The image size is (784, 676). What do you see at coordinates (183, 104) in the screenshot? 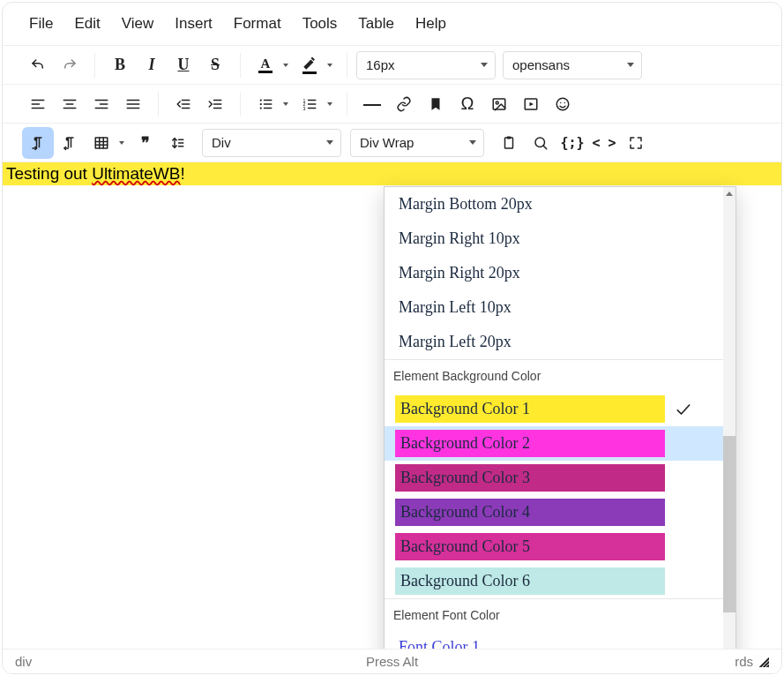
I see `outdent-button` at bounding box center [183, 104].